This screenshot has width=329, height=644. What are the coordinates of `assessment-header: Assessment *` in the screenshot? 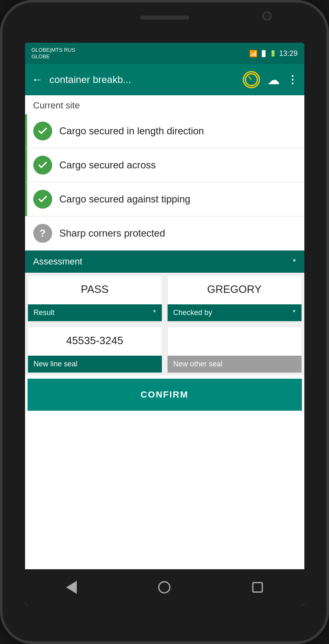 It's located at (165, 262).